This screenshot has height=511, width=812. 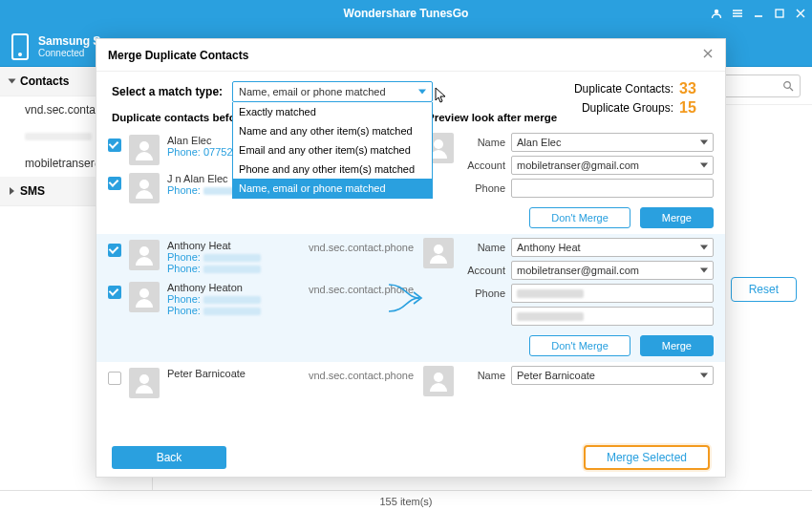 What do you see at coordinates (568, 383) in the screenshot?
I see `group-right: NamePeter Barnicoate` at bounding box center [568, 383].